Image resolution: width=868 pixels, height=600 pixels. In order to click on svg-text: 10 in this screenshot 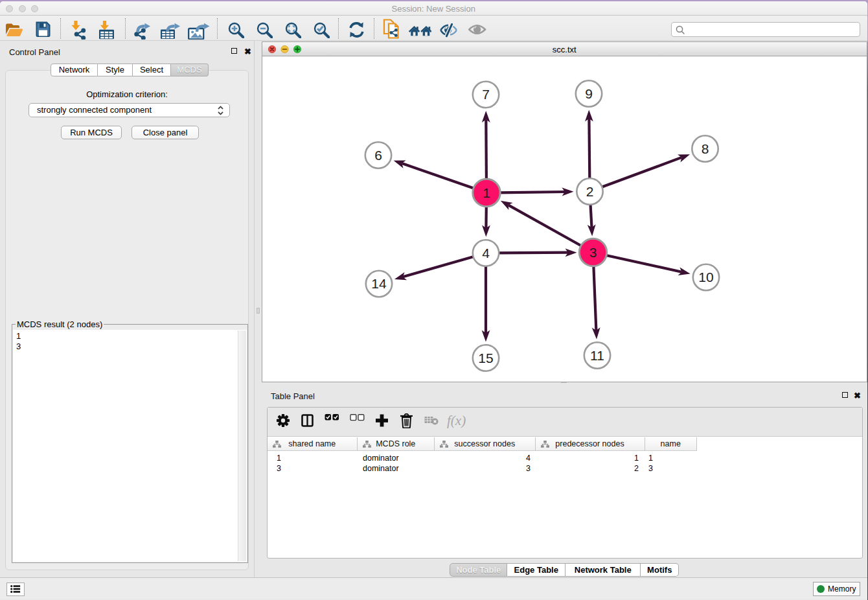, I will do `click(706, 277)`.